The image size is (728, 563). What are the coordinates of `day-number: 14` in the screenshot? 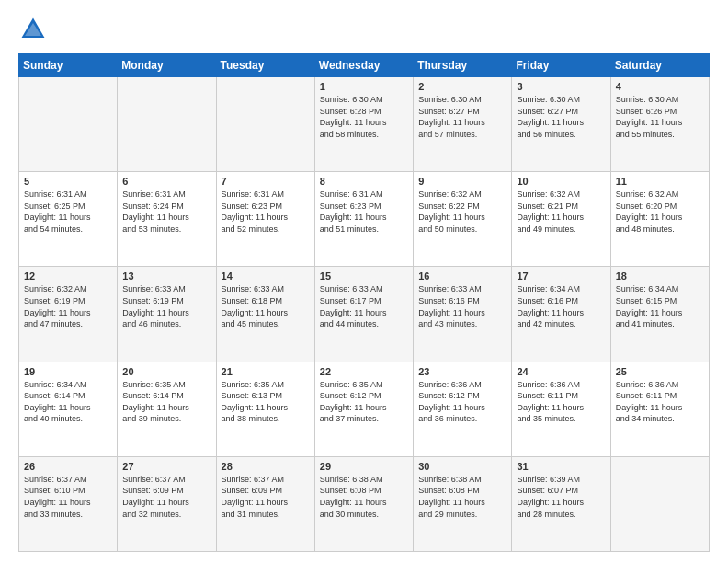 It's located at (266, 276).